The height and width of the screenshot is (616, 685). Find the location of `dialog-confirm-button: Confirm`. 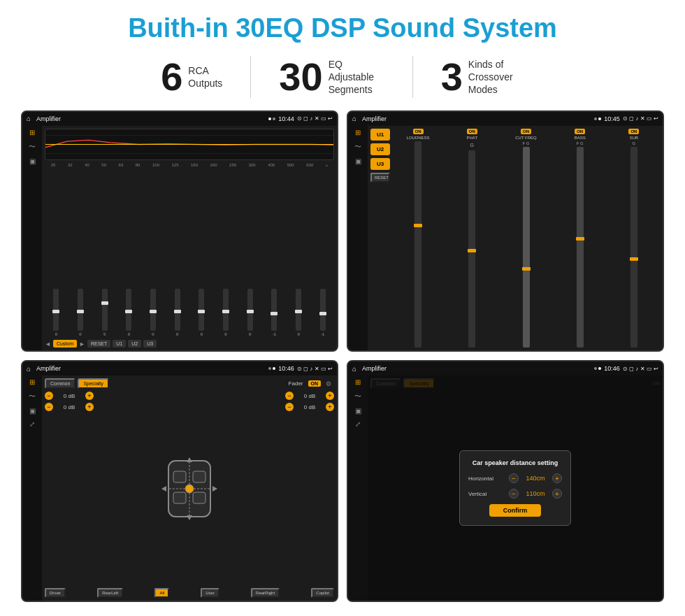

dialog-confirm-button: Confirm is located at coordinates (516, 510).